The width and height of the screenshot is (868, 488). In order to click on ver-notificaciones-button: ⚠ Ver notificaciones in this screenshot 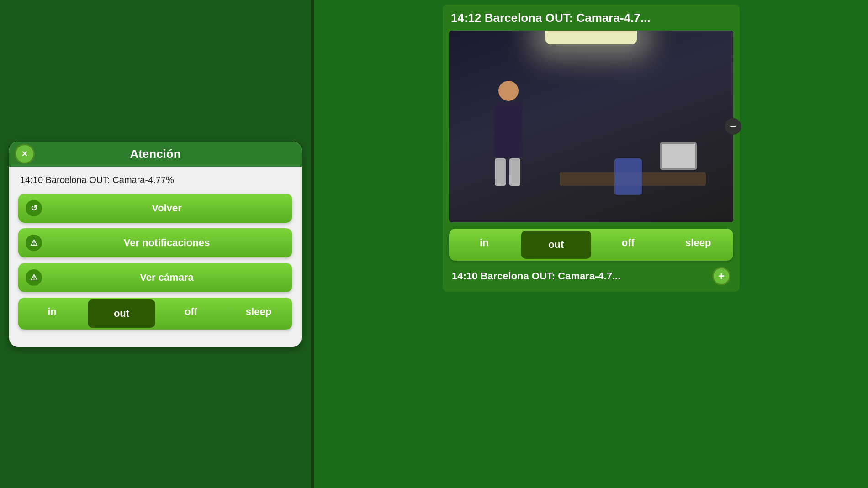, I will do `click(155, 243)`.